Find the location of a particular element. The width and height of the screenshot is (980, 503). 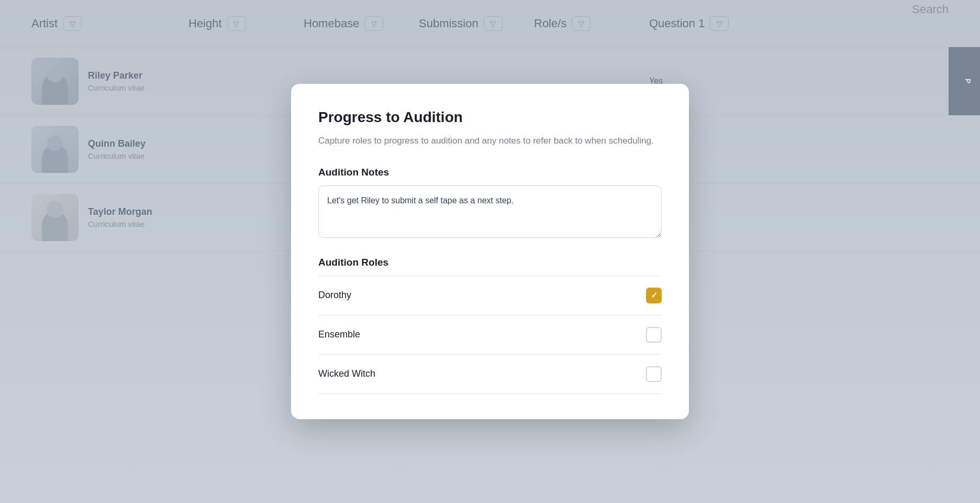

dorothy-checkbox: ✓ is located at coordinates (654, 296).